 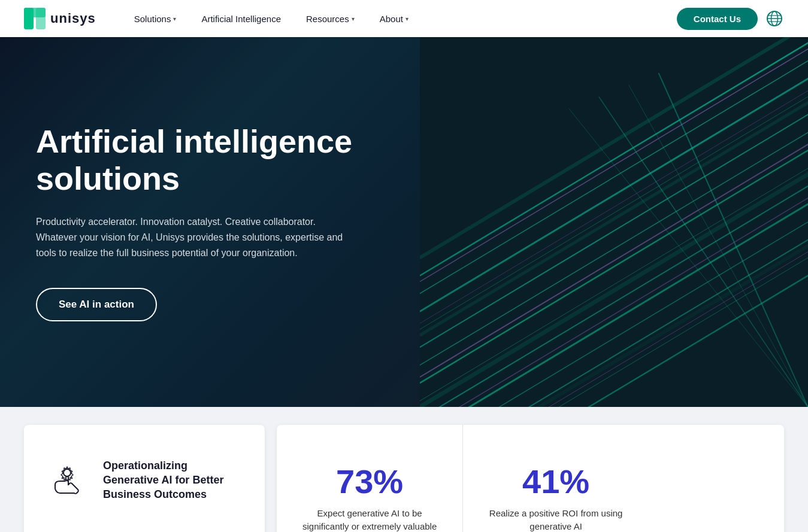 What do you see at coordinates (774, 19) in the screenshot?
I see `globe-icon` at bounding box center [774, 19].